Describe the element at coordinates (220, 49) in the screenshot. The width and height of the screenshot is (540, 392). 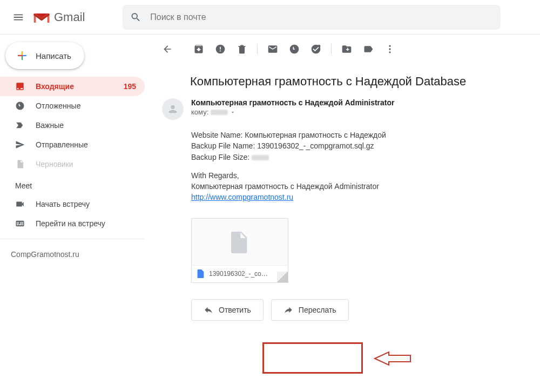
I see `spam-button` at that location.